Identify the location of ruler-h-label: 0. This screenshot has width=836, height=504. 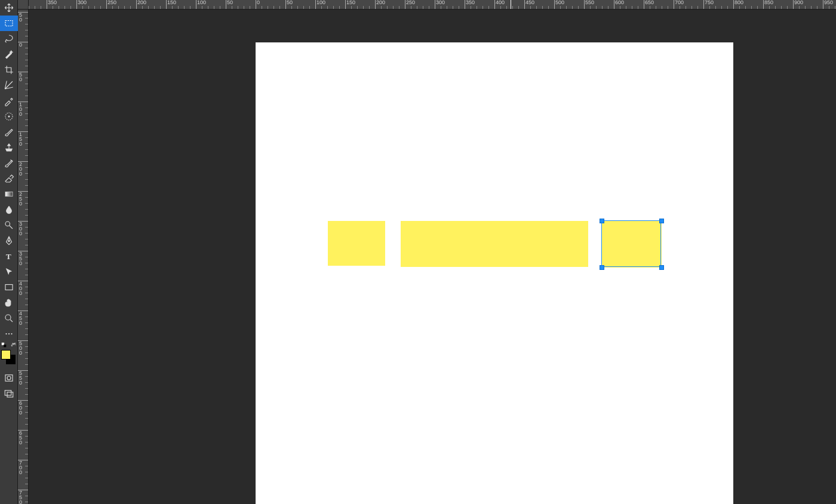
(258, 2).